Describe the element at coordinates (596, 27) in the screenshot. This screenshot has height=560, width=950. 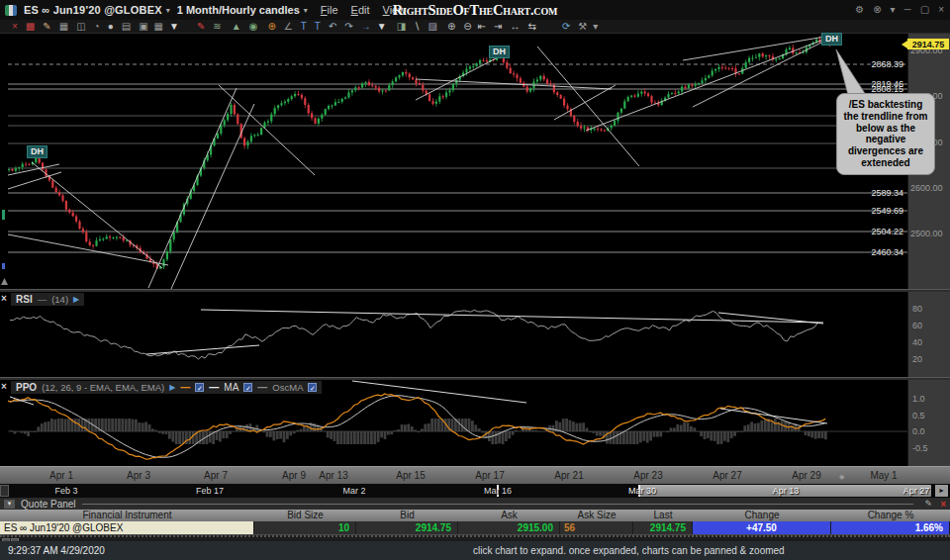
I see `more-tools-icon: ▾` at that location.